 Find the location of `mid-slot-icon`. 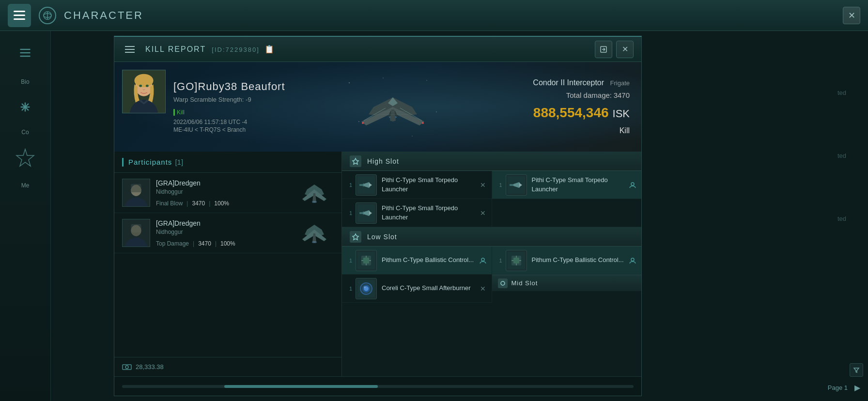

mid-slot-icon is located at coordinates (503, 283).